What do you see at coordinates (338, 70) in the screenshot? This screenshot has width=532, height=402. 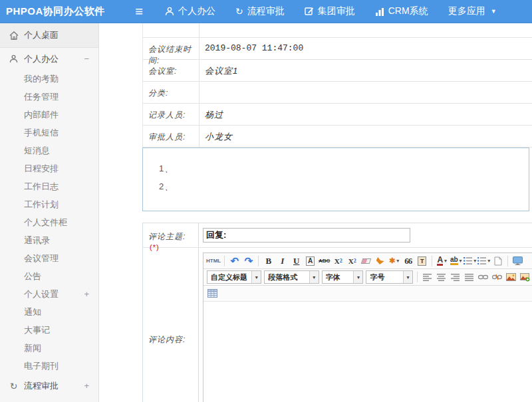 I see `table-row-meeting-room: 会议室: 会议室1` at bounding box center [338, 70].